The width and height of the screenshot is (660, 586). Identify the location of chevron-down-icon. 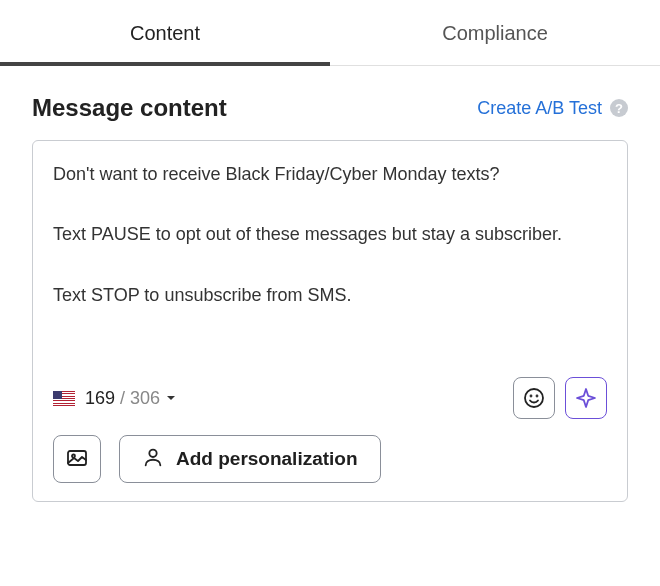
(171, 398).